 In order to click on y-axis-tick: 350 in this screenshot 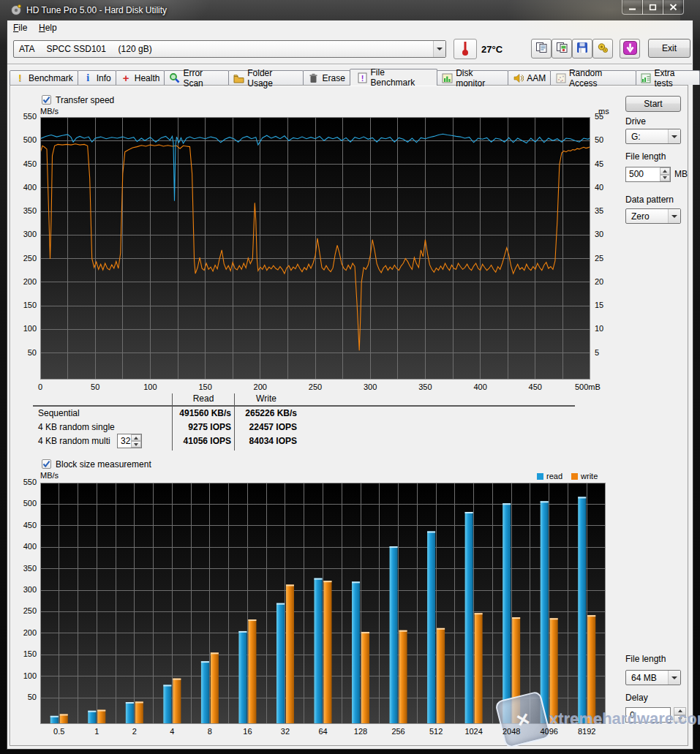, I will do `click(26, 568)`.